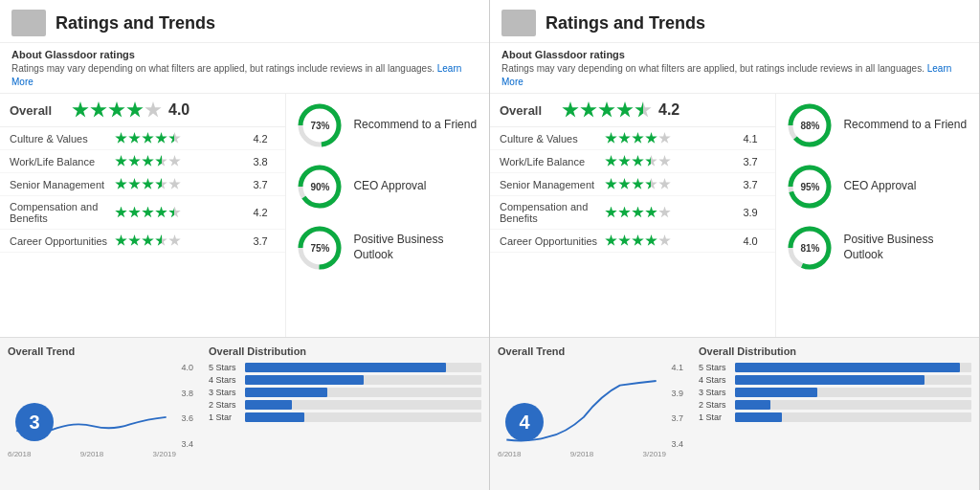  I want to click on distribution-title: Overall Distribution, so click(345, 351).